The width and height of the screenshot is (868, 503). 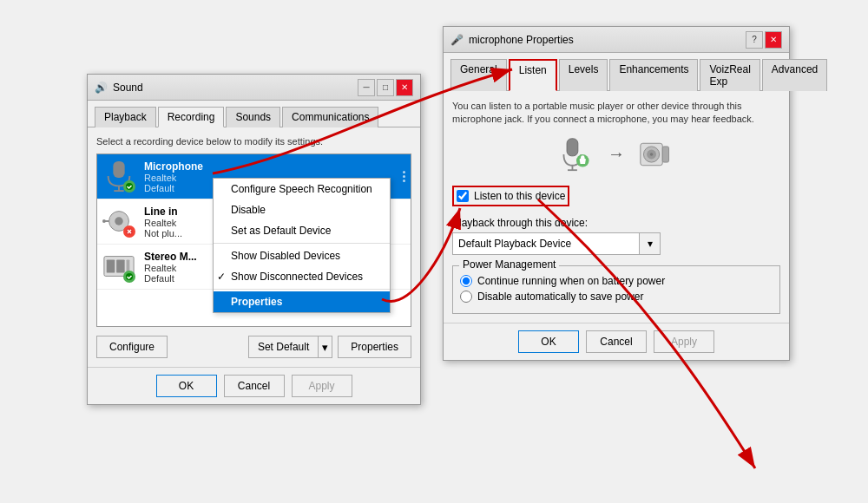 What do you see at coordinates (254, 386) in the screenshot?
I see `sound-cancel-button: Cancel` at bounding box center [254, 386].